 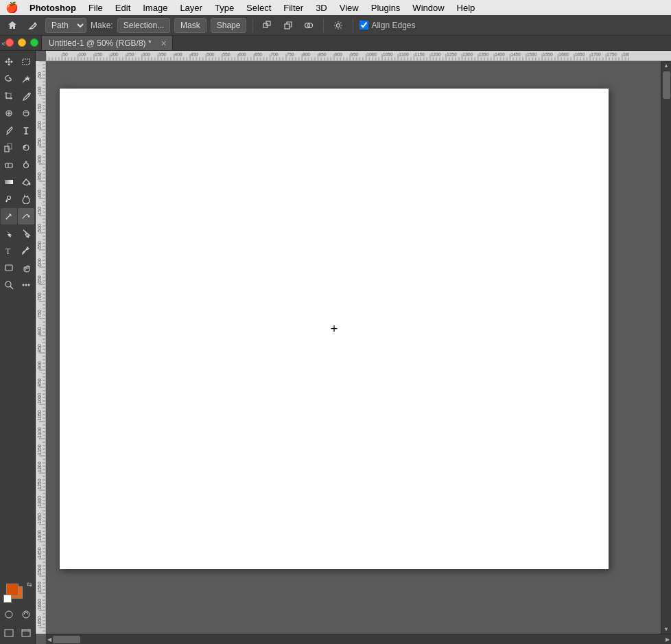 What do you see at coordinates (26, 216) in the screenshot?
I see `pen-freeform-tool` at bounding box center [26, 216].